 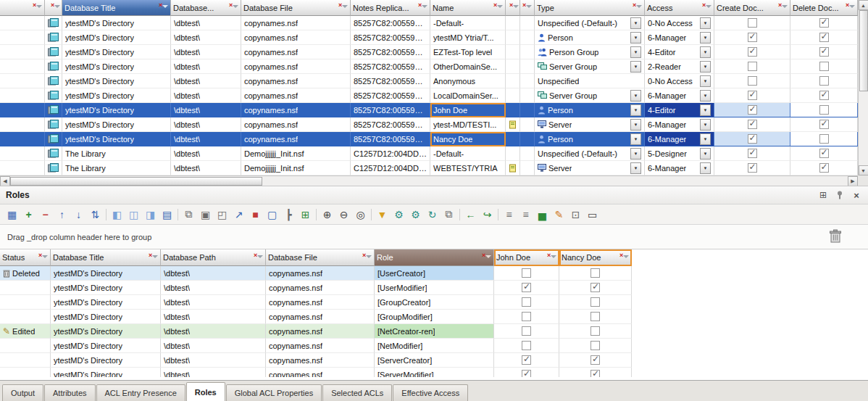 What do you see at coordinates (96, 215) in the screenshot?
I see `reorder-icon: ⇅` at bounding box center [96, 215].